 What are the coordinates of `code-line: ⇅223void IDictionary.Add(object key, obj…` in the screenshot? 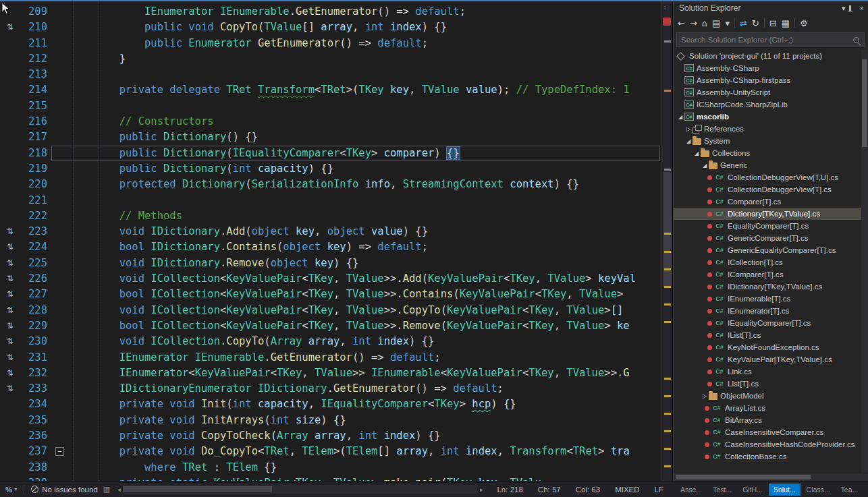 It's located at (331, 232).